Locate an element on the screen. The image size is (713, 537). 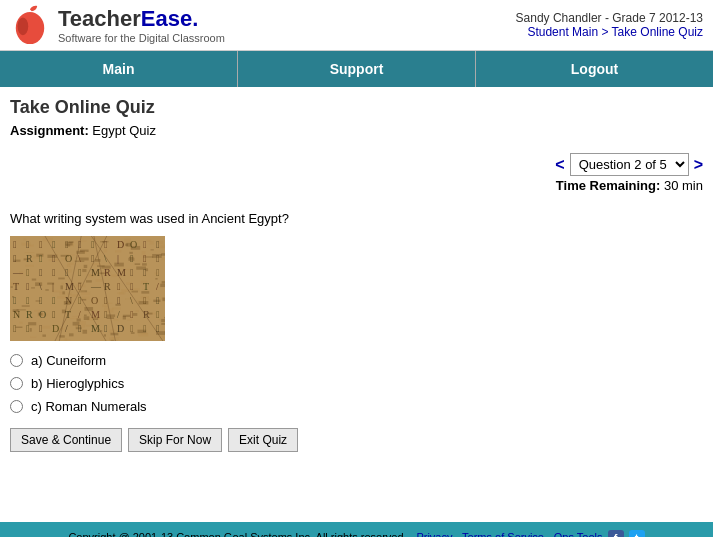
terms-link: Terms of Service is located at coordinates (503, 534).